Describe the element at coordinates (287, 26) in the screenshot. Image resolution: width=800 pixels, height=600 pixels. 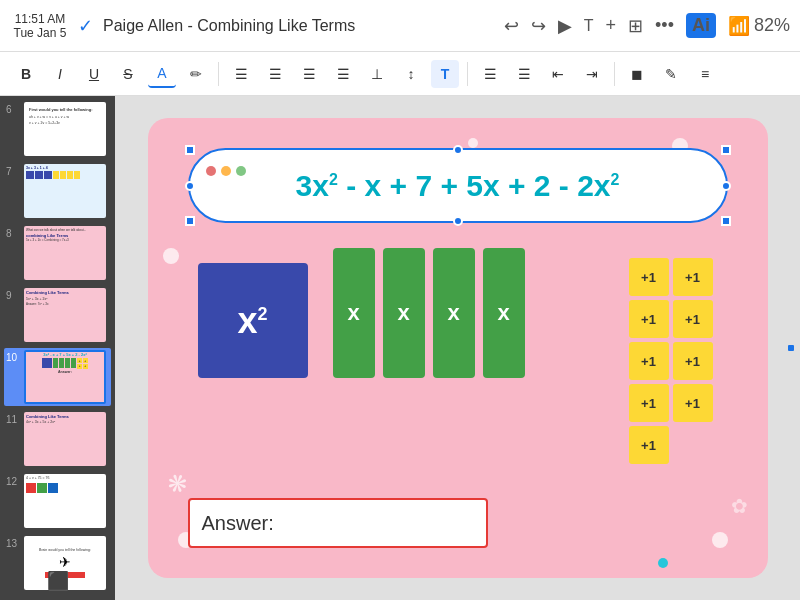
I see `title-area: ✓ Paige Allen - Combining Like Terms` at that location.